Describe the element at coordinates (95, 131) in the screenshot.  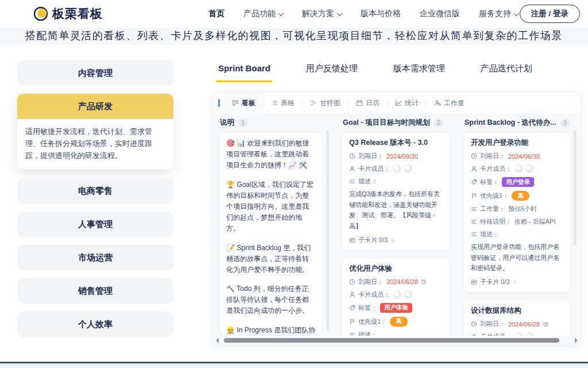
I see `sidebar-item-active-wrap: 产品研发适用敏捷开发流程，迭代计划、需求管理、任务拆分规划等场景，实时进度跟踪，…` at that location.